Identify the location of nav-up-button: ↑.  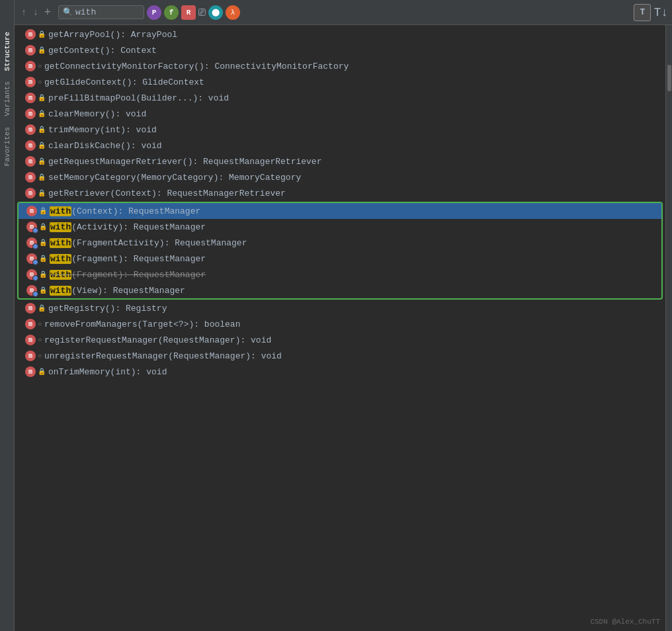
(24, 13).